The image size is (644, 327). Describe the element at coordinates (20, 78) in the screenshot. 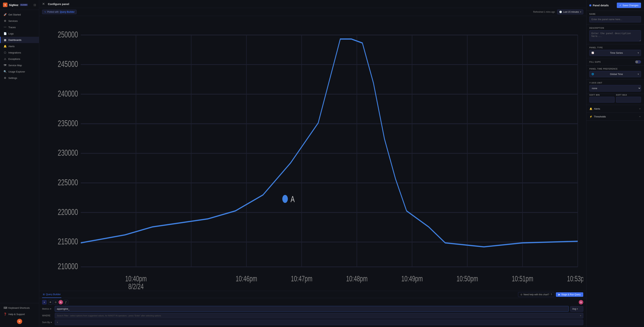

I see `sidebar-item-settings: ⚙ Settings` at that location.